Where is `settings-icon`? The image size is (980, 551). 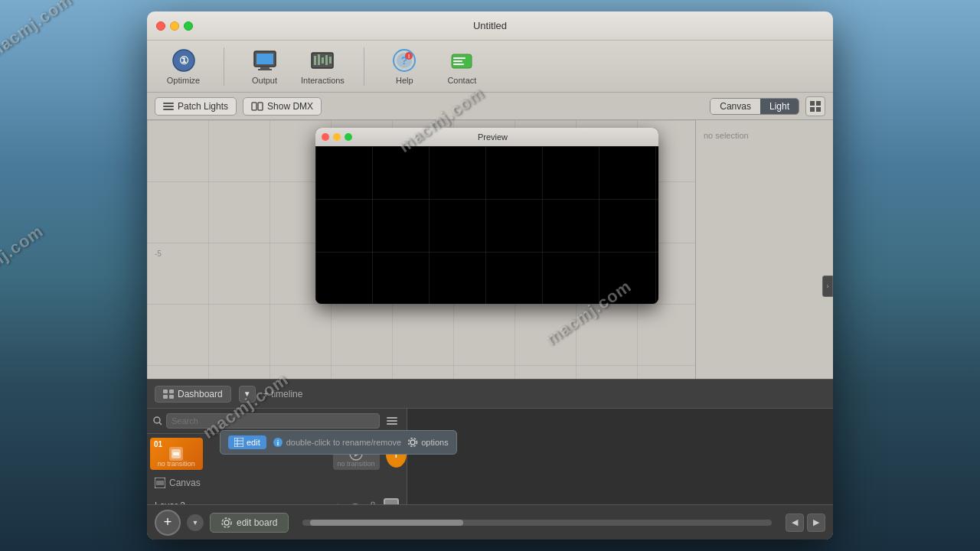
settings-icon is located at coordinates (227, 523).